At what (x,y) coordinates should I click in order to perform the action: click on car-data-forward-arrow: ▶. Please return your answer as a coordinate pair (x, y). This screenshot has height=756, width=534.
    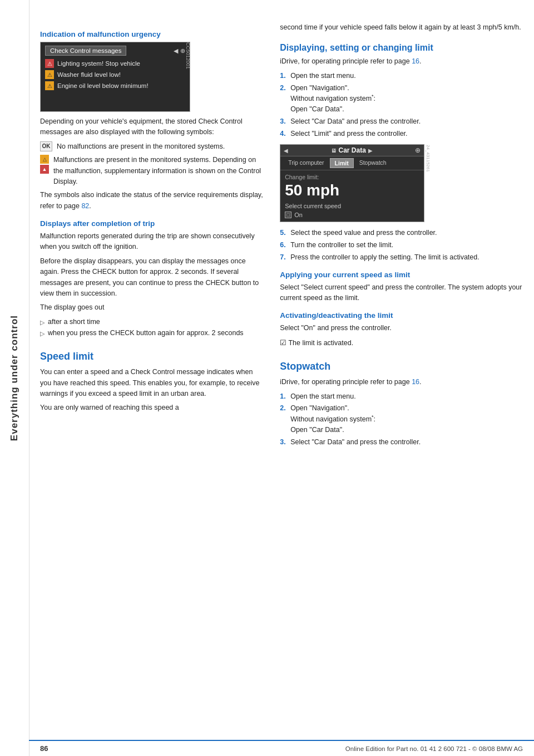
    Looking at the image, I should click on (370, 150).